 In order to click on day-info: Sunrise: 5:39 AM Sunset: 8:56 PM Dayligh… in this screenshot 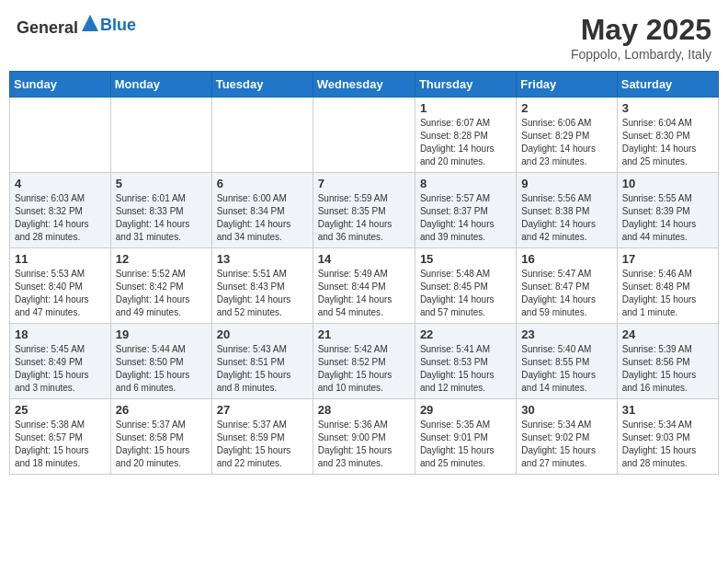, I will do `click(667, 369)`.